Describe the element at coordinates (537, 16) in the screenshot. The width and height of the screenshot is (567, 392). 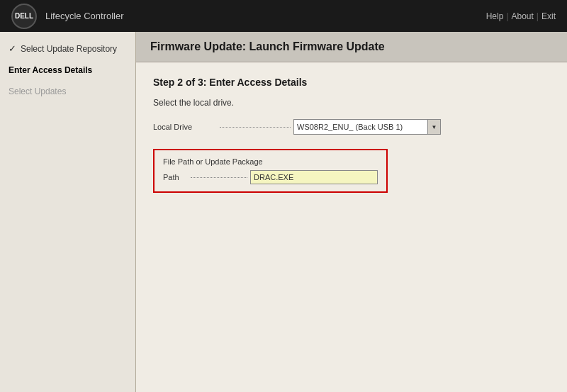
I see `nav-sep-2: |` at that location.